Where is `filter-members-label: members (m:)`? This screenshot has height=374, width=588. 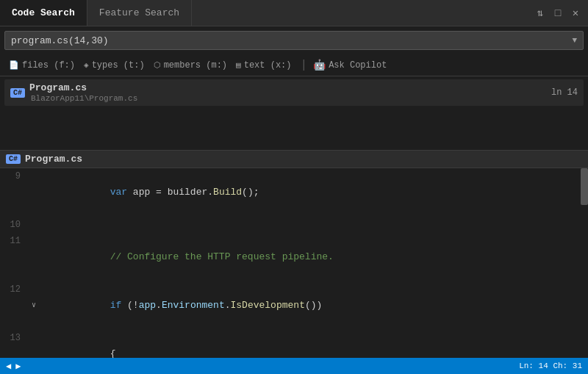
filter-members-label: members (m:) is located at coordinates (196, 65).